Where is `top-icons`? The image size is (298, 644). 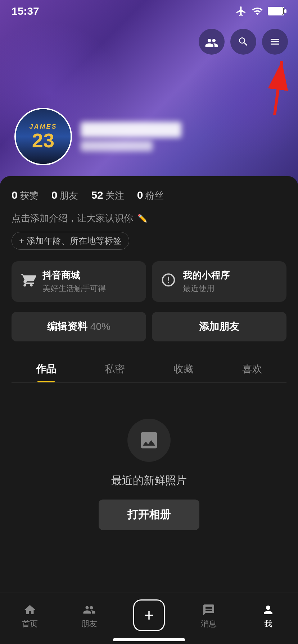
top-icons is located at coordinates (243, 42).